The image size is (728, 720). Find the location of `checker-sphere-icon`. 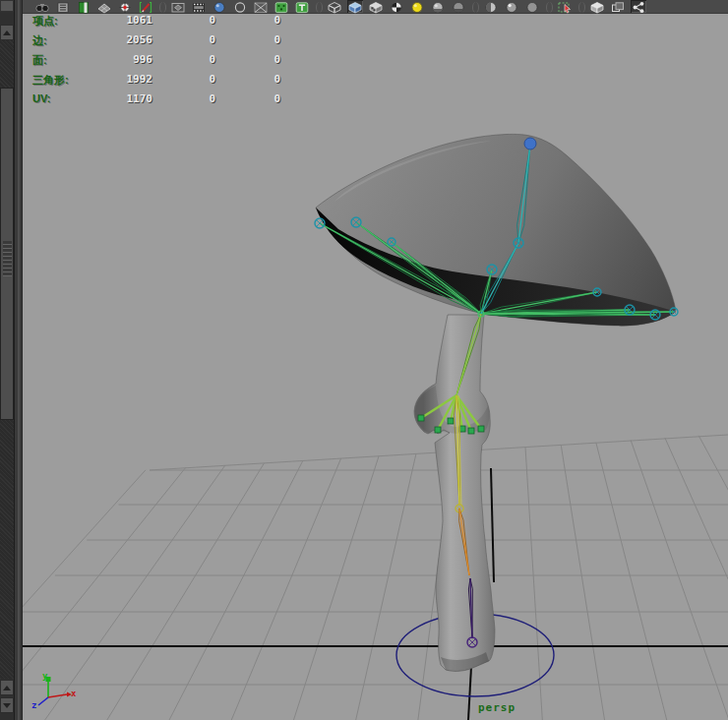

checker-sphere-icon is located at coordinates (396, 6).